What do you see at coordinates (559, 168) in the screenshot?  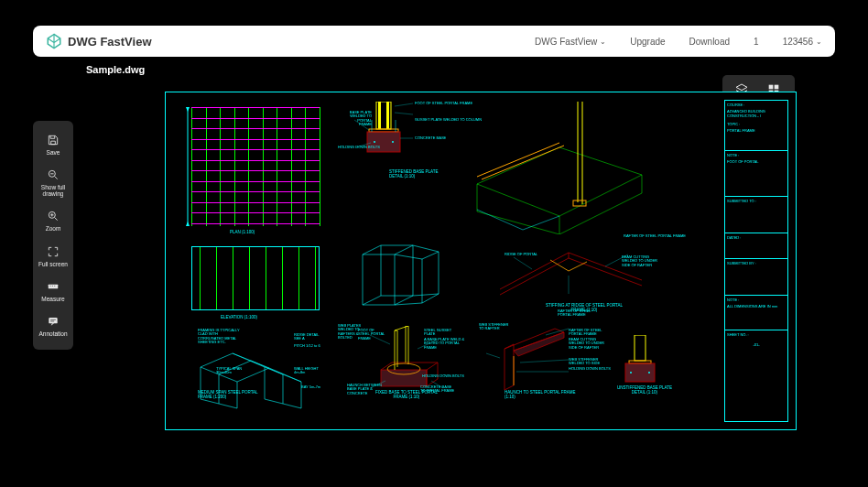 I see `perspective-3d: document.write(Array.from({length:8},(_,…` at bounding box center [559, 168].